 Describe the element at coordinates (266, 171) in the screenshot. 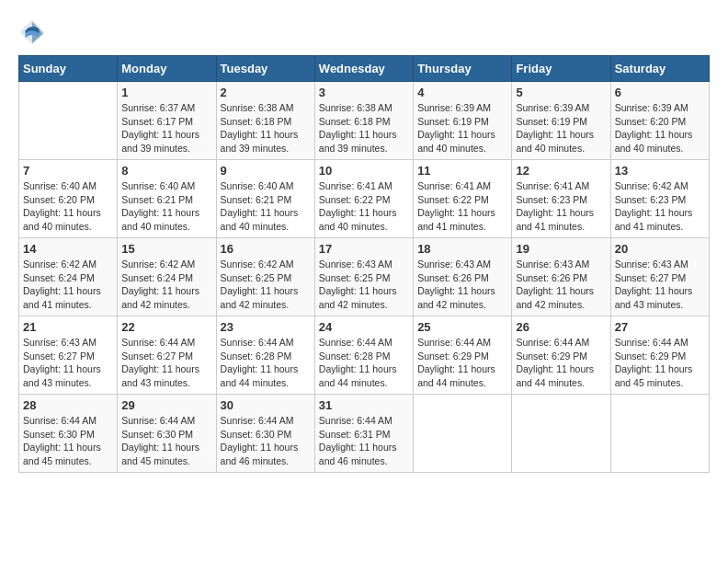

I see `day-number: 9` at that location.